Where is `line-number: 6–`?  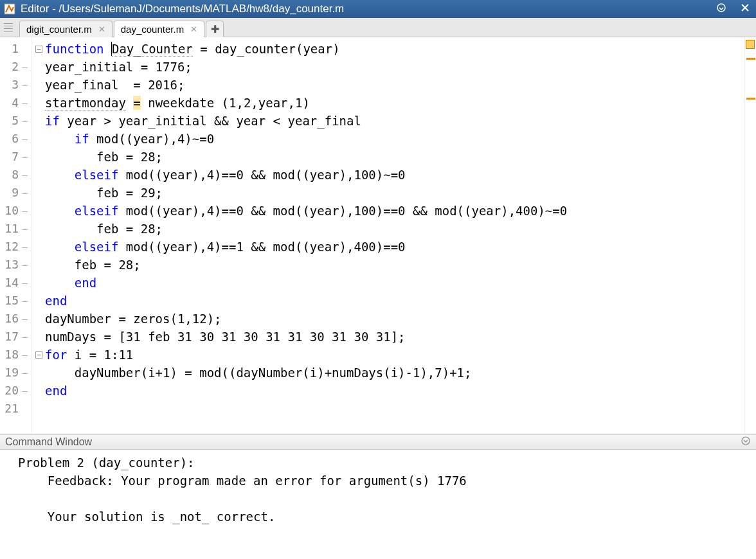 line-number: 6– is located at coordinates (15, 139).